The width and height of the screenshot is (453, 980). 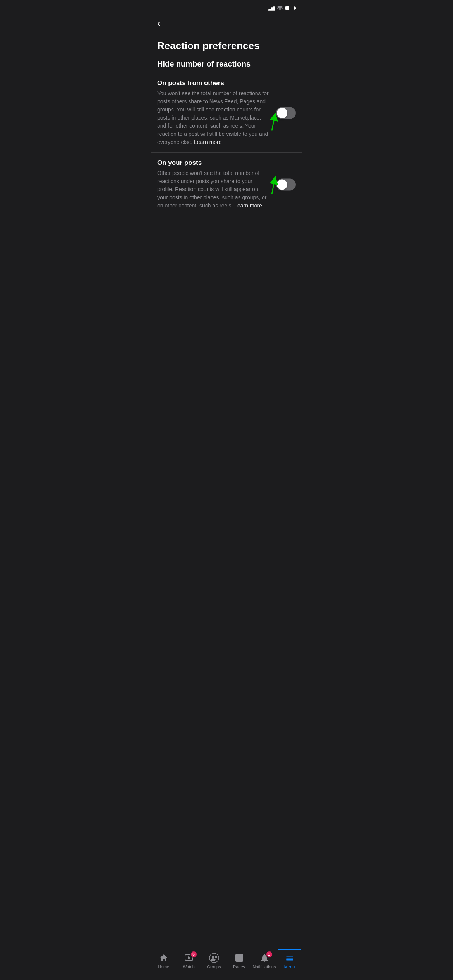 What do you see at coordinates (280, 8) in the screenshot?
I see `wifi-icon` at bounding box center [280, 8].